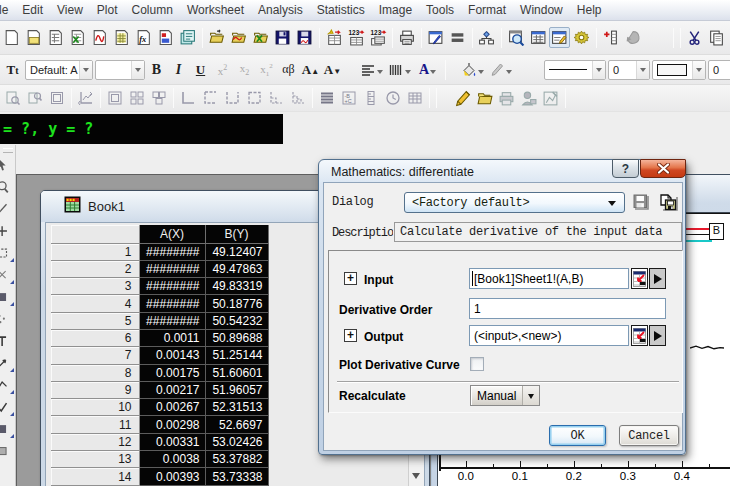 The image size is (730, 486). I want to click on row-header-1: 1, so click(95, 252).